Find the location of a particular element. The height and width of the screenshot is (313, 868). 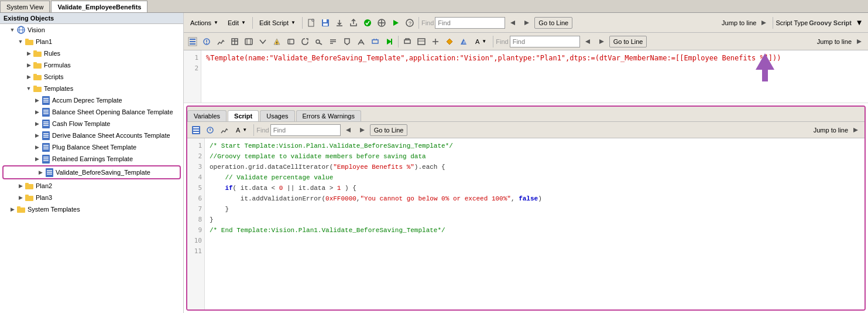

tree-toggle-scripts: ▶ is located at coordinates (29, 77).